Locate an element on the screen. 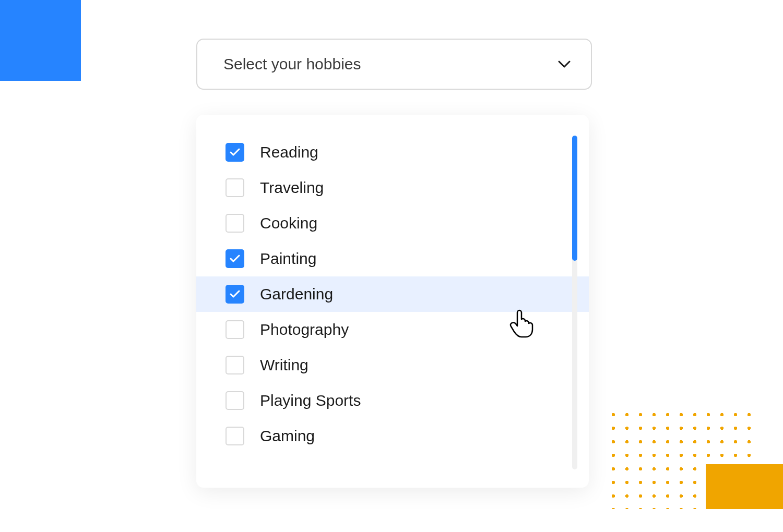 This screenshot has width=783, height=532. decorative-blue-square is located at coordinates (41, 41).